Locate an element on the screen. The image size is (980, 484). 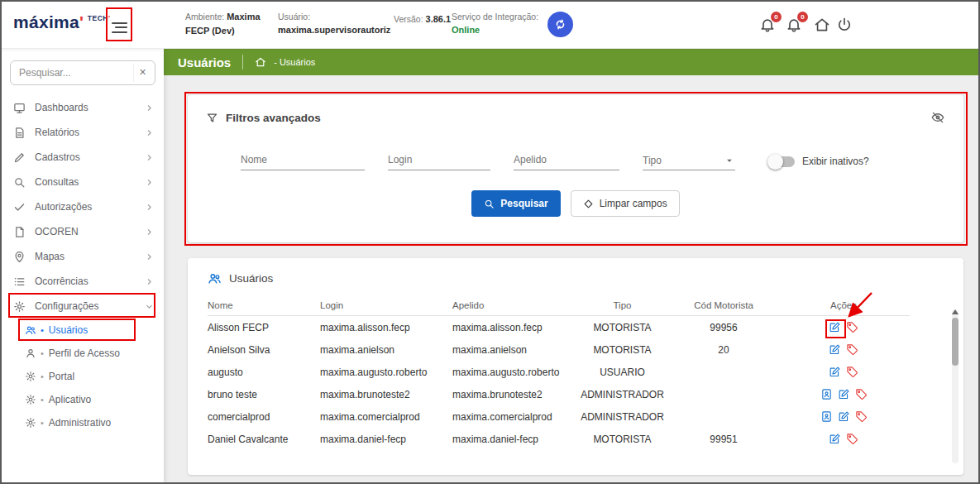
column-header-login: Login is located at coordinates (386, 306).